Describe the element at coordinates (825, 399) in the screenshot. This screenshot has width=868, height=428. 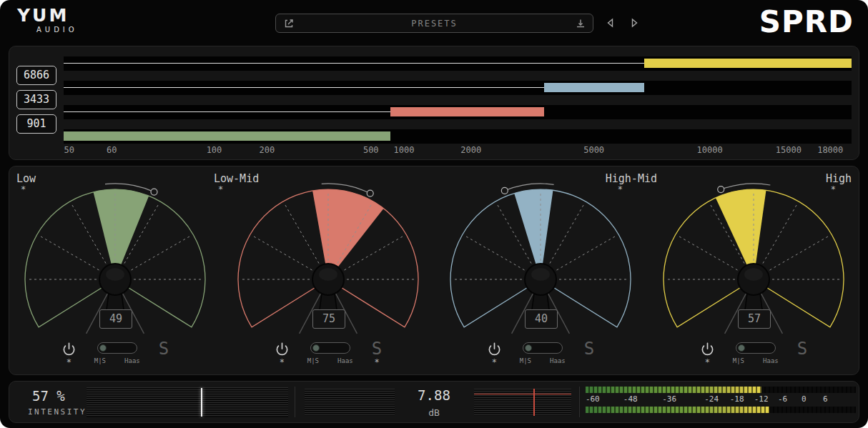
I see `meter-tick: 6` at that location.